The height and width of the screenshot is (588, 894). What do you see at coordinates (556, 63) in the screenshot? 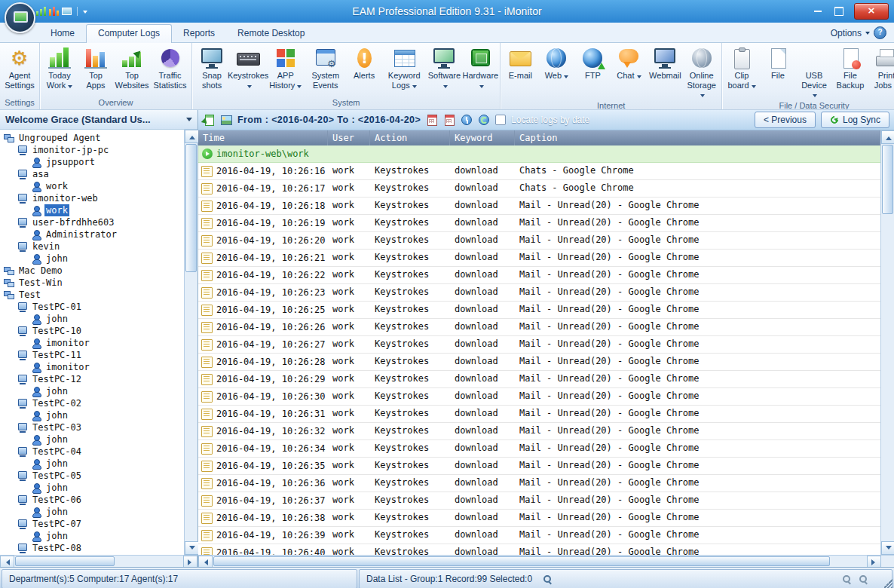
I see `ribbon-button-web: Web` at bounding box center [556, 63].